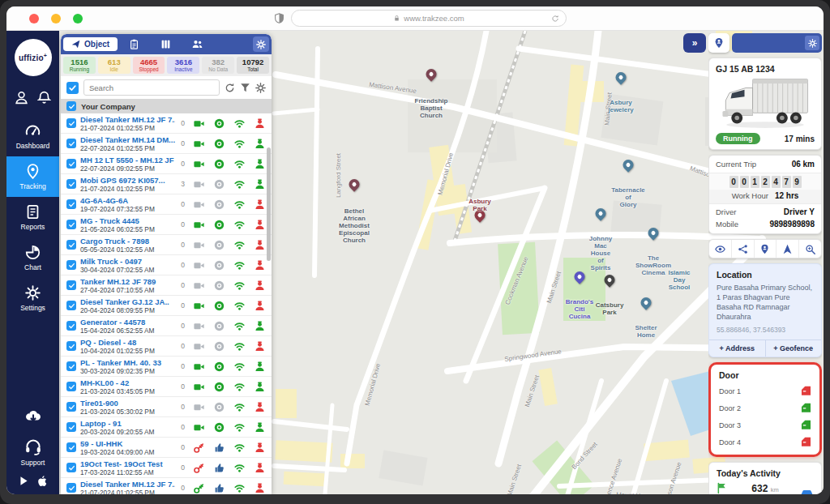  Describe the element at coordinates (253, 65) in the screenshot. I see `stat-total: 10792Total` at that location.